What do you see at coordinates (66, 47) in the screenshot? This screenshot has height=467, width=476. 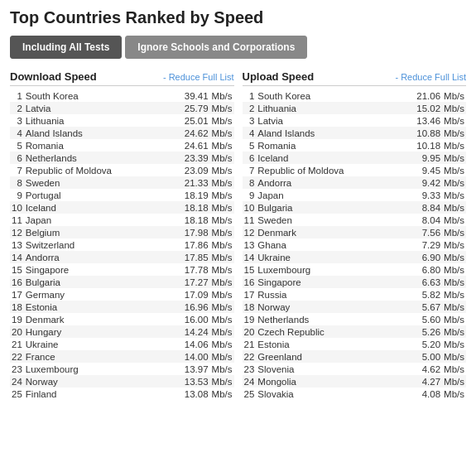 I see `tab-including-all: Including All Tests` at bounding box center [66, 47].